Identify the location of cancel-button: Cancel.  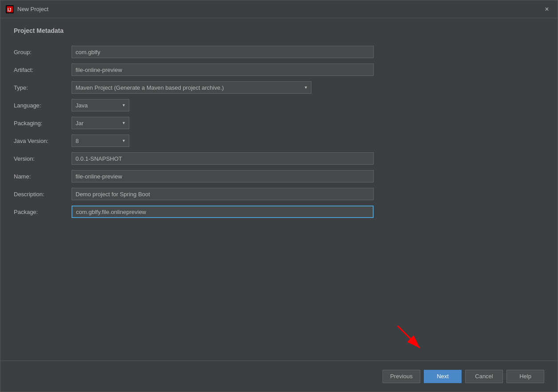
(484, 376).